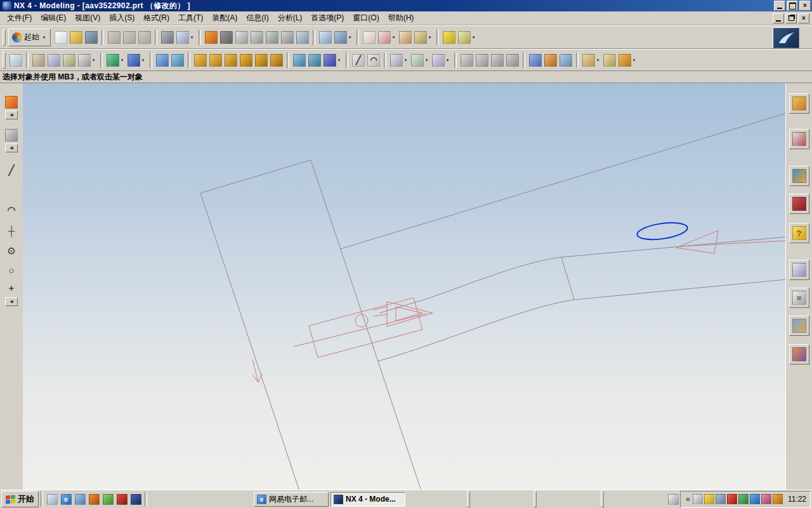 This screenshot has width=812, height=508. What do you see at coordinates (122, 60) in the screenshot?
I see `primitives-dropdown-arrow: ▾` at bounding box center [122, 60].